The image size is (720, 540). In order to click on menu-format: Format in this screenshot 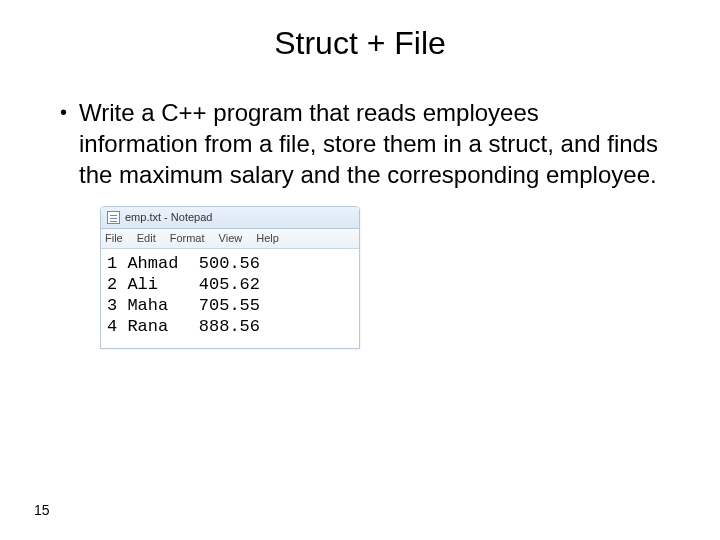, I will do `click(188, 238)`.